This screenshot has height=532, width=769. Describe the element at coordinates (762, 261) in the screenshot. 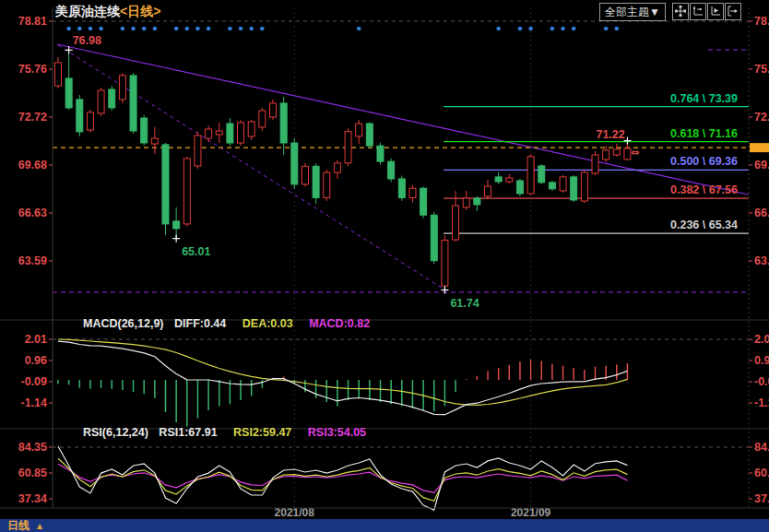

I see `axis-label-right: 63.59` at that location.